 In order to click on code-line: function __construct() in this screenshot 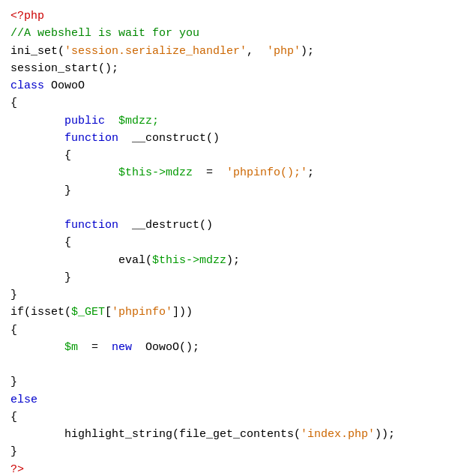, I will do `click(228, 138)`.